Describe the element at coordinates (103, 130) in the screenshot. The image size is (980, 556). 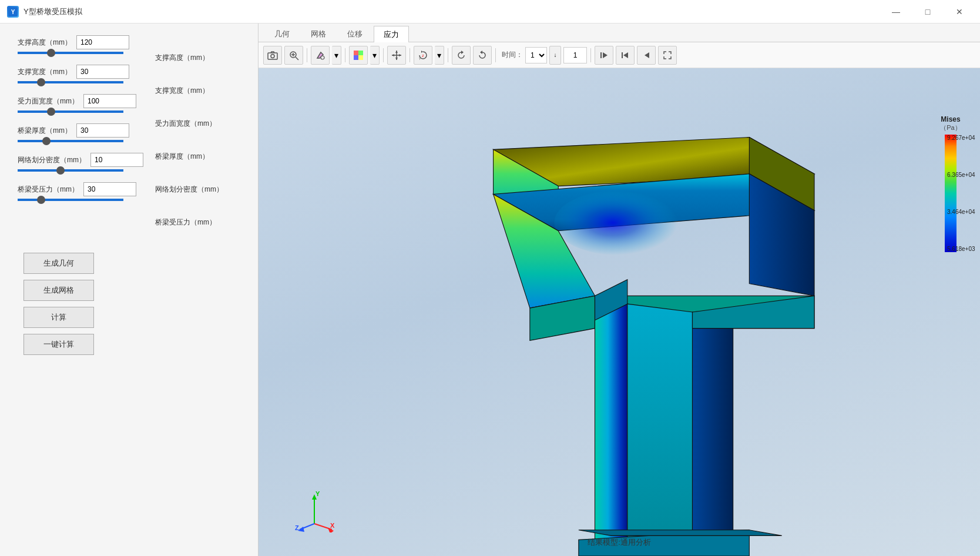
I see `beam-thickness-input` at that location.